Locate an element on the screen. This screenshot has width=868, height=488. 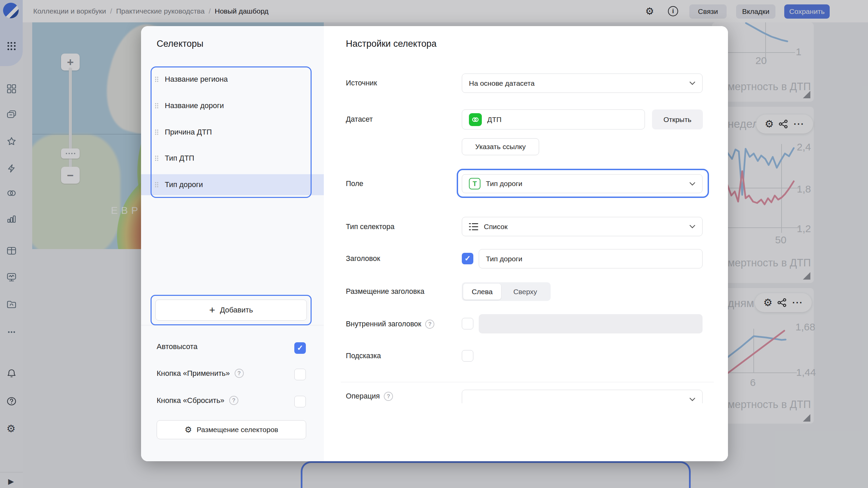
selector-type-label: Тип селектора is located at coordinates (370, 227).